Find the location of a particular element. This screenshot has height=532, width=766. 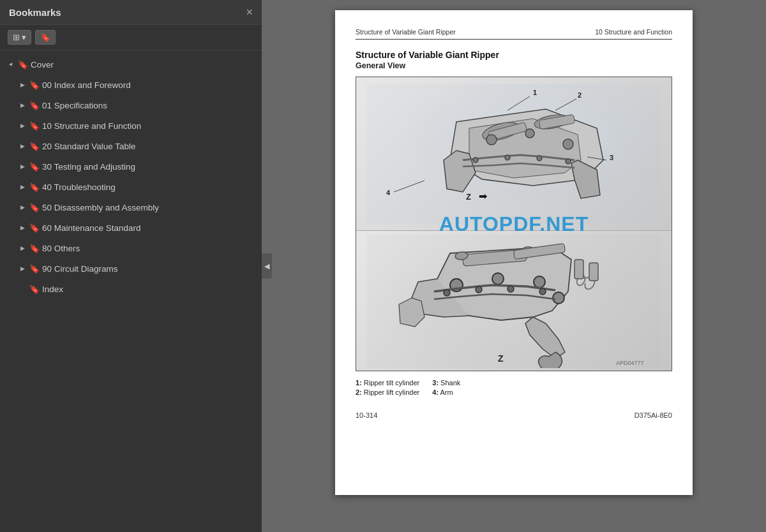

bookmark-label: Index is located at coordinates (149, 290).